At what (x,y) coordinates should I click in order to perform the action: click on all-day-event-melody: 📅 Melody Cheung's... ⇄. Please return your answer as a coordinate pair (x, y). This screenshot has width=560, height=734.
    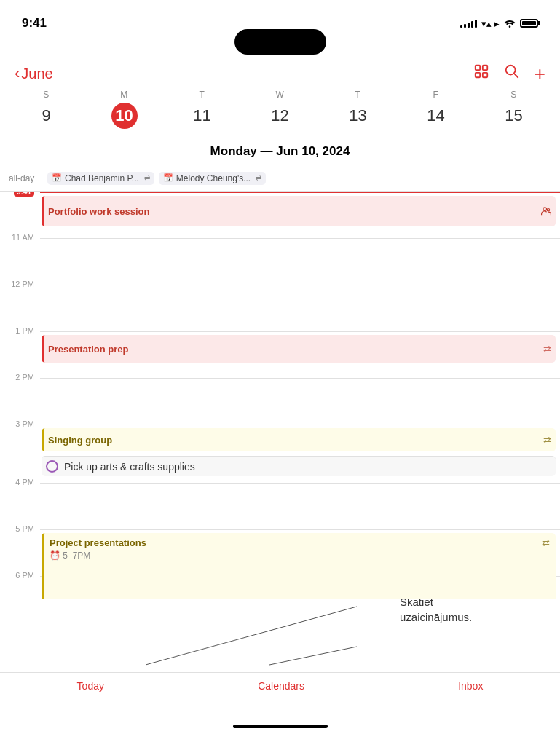
    Looking at the image, I should click on (213, 178).